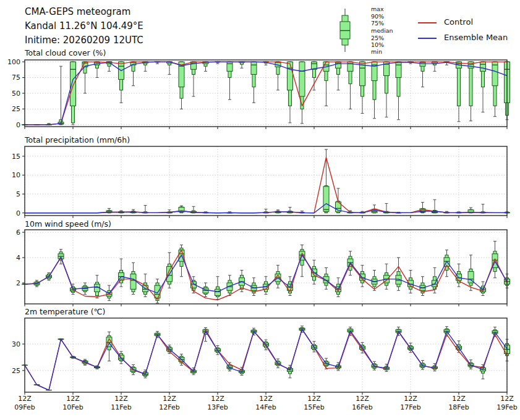 The image size is (520, 420). Describe the element at coordinates (19, 194) in the screenshot. I see `svg-text: 5` at that location.